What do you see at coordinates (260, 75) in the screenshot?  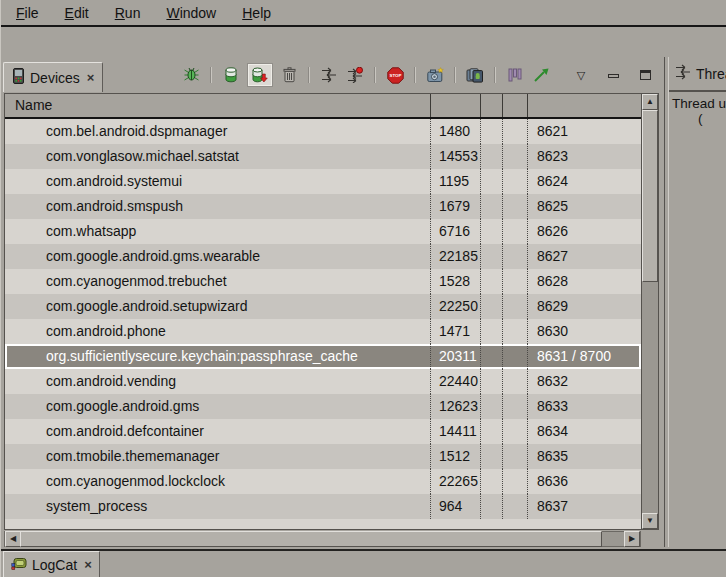 I see `dump-hprof-icon` at bounding box center [260, 75].